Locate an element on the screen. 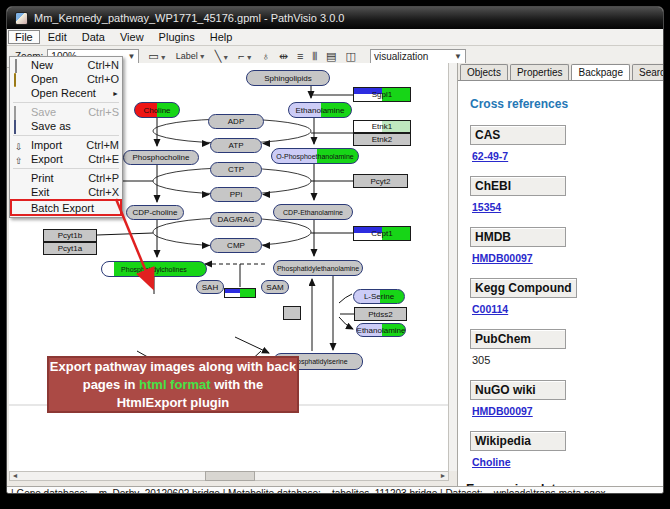 This screenshot has width=670, height=509. pathway-node-sgpl1: Sgpl1 is located at coordinates (382, 94).